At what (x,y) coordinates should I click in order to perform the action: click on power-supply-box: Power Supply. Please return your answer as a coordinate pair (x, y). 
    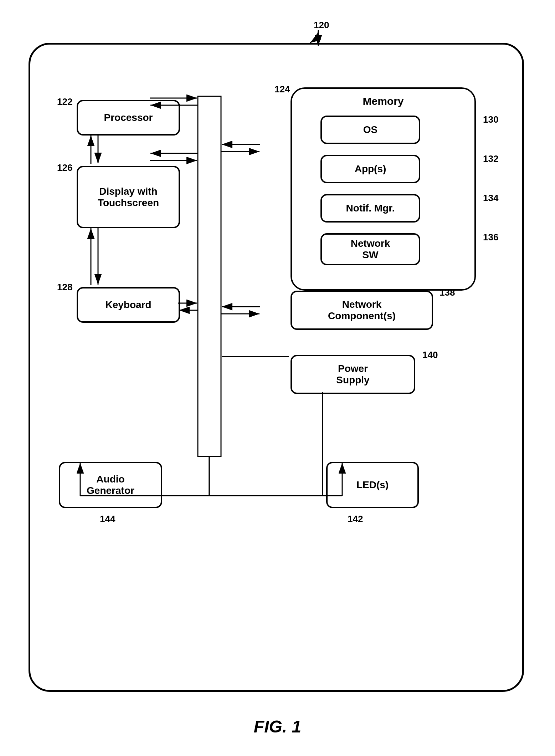
    Looking at the image, I should click on (353, 374).